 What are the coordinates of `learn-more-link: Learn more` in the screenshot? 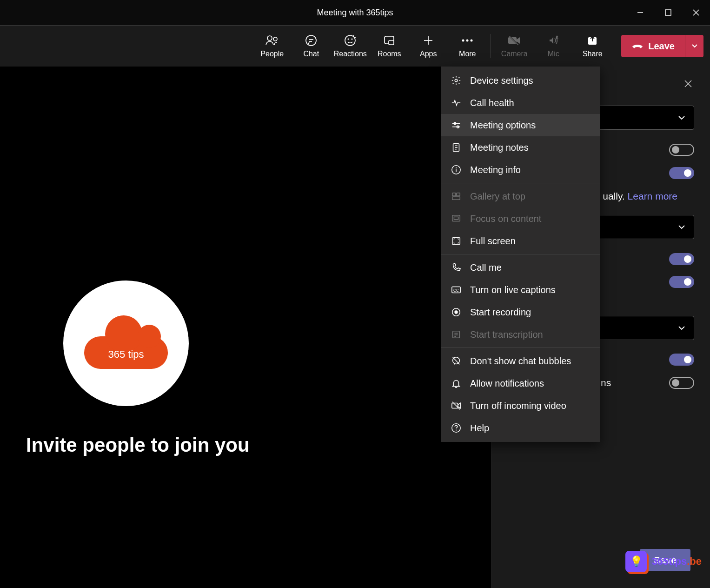 It's located at (653, 196).